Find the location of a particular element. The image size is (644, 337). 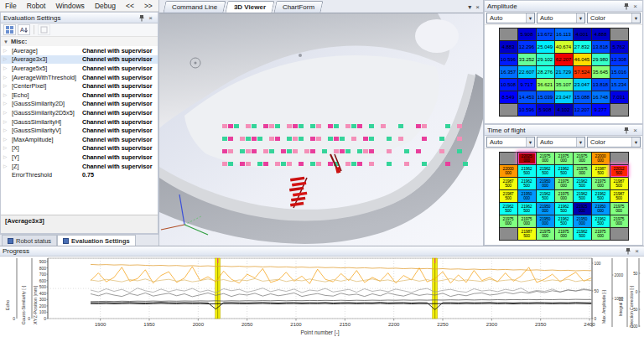

amplitude-colormode-dropdown: Color▼ is located at coordinates (614, 18).